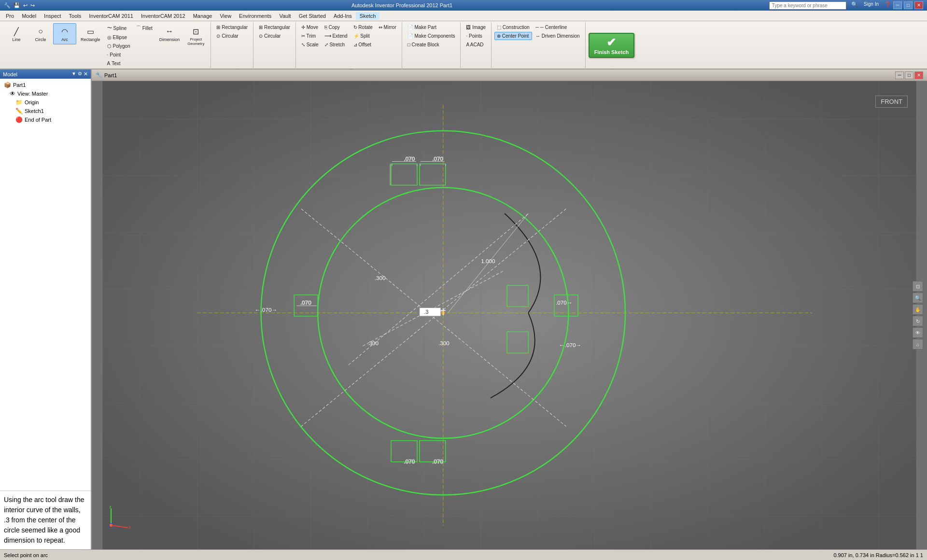  I want to click on menu-sketch: Sketch, so click(368, 16).